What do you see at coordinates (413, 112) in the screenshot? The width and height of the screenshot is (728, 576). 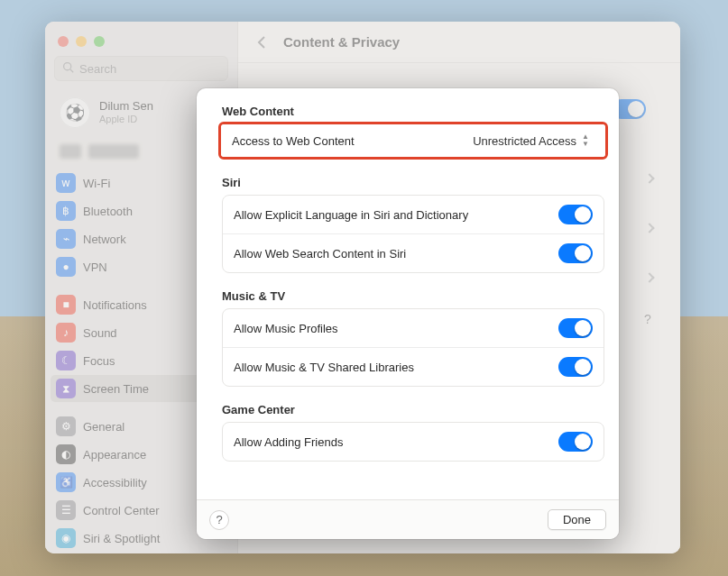 I see `section-title: Web Content` at bounding box center [413, 112].